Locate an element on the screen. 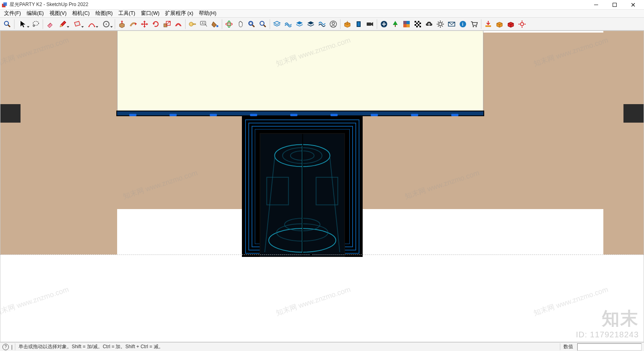 The width and height of the screenshot is (644, 351). text-icon: A1 is located at coordinates (204, 24).